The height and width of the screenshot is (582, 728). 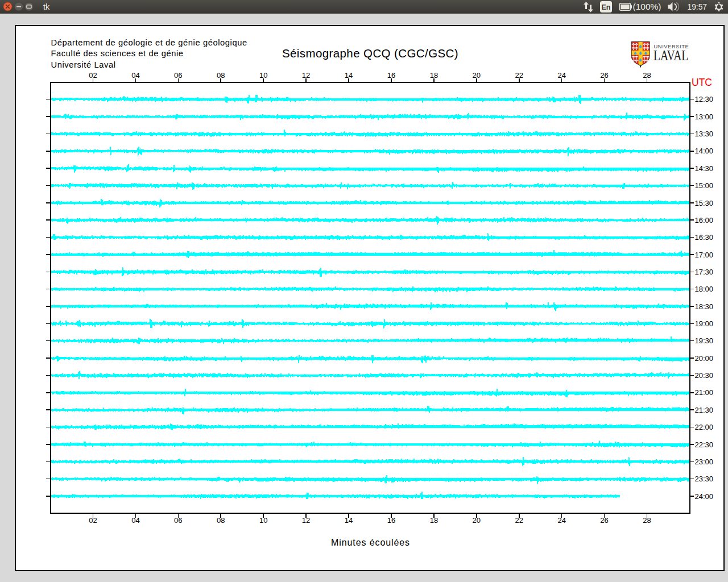 I want to click on svg-text: 21:30, so click(x=704, y=410).